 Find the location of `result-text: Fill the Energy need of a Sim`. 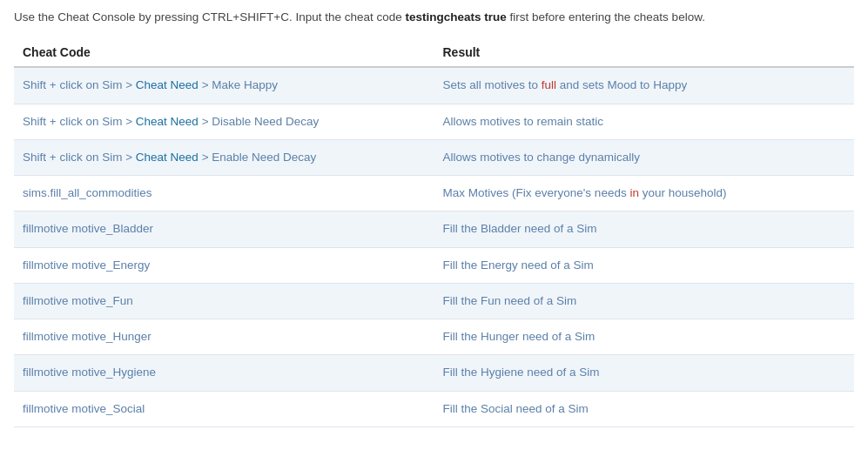

result-text: Fill the Energy need of a Sim is located at coordinates (519, 265).